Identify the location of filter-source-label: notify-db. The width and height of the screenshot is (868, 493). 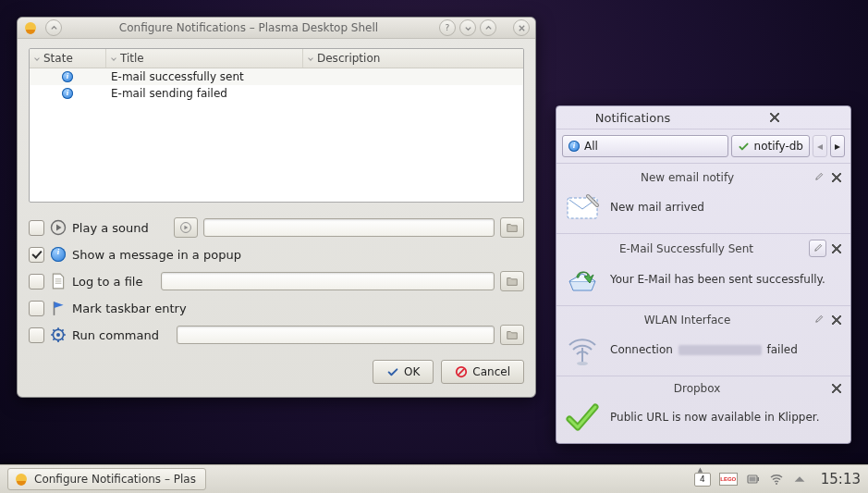
(778, 146).